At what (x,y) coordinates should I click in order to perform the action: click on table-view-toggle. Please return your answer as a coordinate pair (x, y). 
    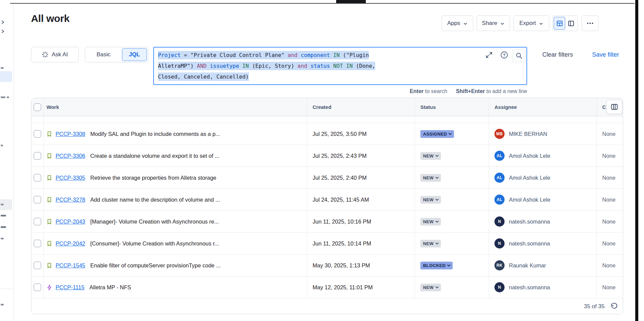
    Looking at the image, I should click on (559, 23).